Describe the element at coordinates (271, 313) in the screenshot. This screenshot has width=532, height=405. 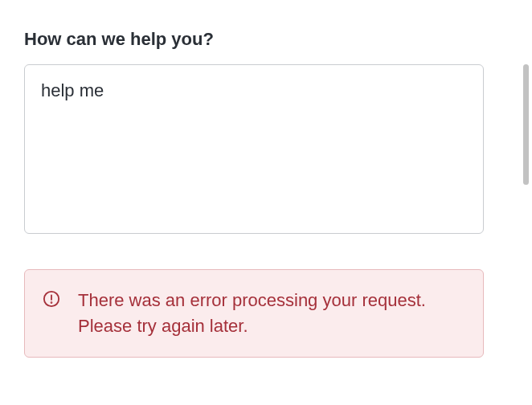
I see `error-message: There was an error processing your reque…` at that location.